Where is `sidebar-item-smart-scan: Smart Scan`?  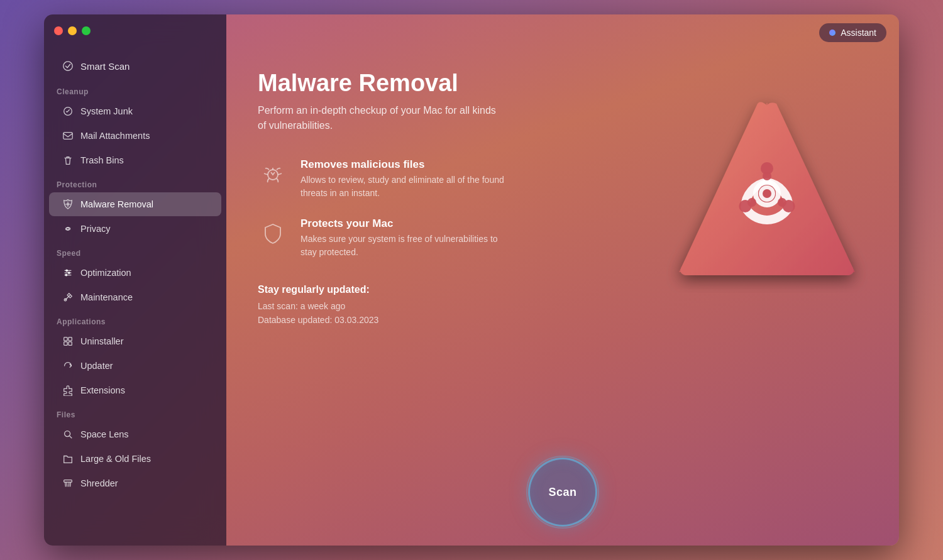 sidebar-item-smart-scan: Smart Scan is located at coordinates (135, 66).